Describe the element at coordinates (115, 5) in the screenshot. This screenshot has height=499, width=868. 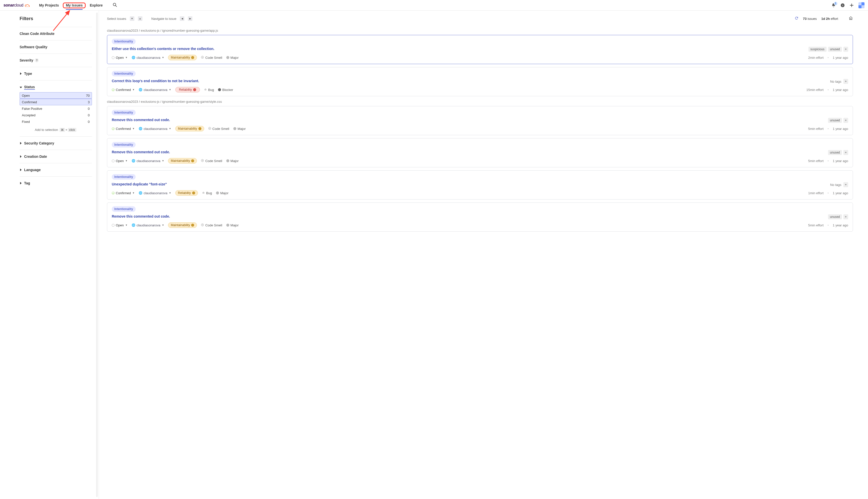
I see `search-icon` at that location.